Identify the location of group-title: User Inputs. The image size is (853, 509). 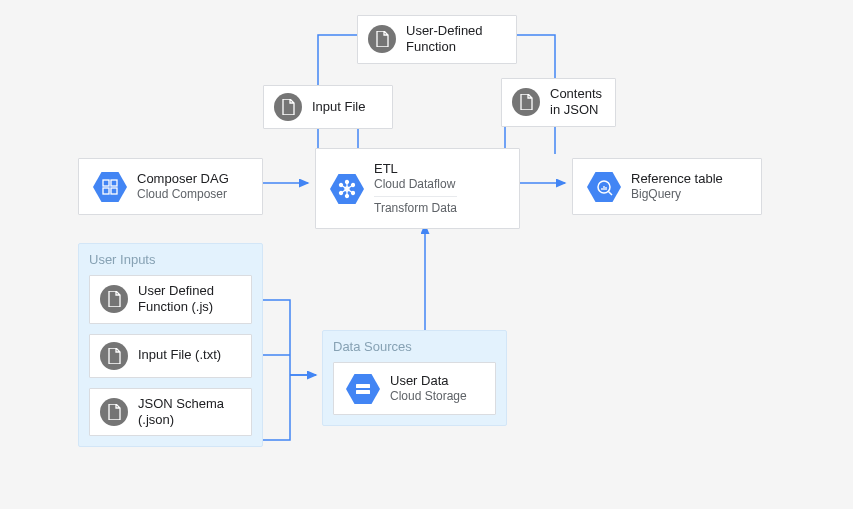
(170, 260).